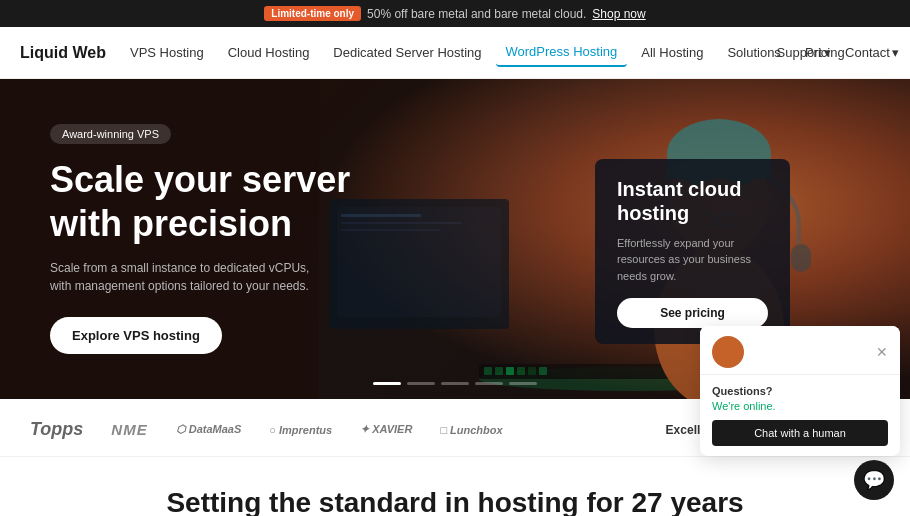  I want to click on brand-imprentus: ○ Imprentus, so click(300, 430).